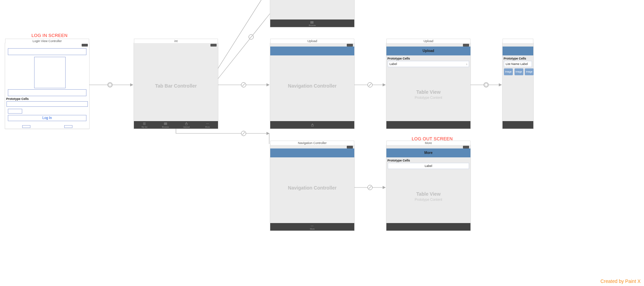 This screenshot has width=644, height=286. What do you see at coordinates (47, 118) in the screenshot?
I see `login-button: Log In` at bounding box center [47, 118].